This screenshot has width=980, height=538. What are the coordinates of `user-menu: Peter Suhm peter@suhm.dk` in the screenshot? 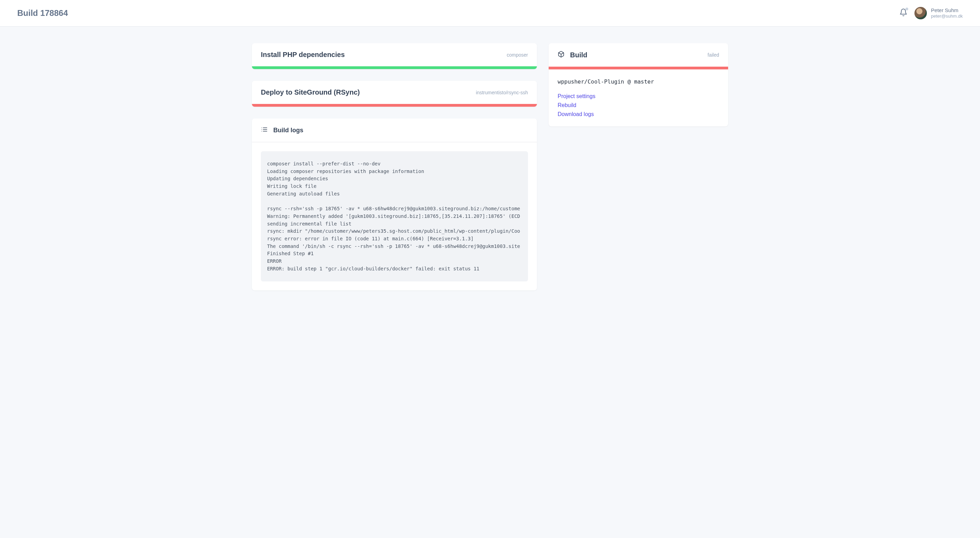 It's located at (939, 13).